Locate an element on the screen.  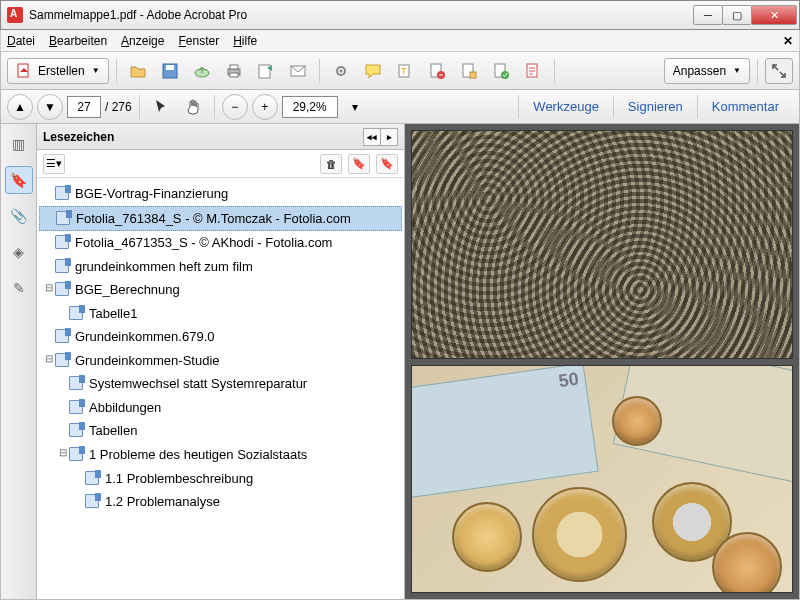
layers-tab: ◈ is located at coordinates (19, 252).